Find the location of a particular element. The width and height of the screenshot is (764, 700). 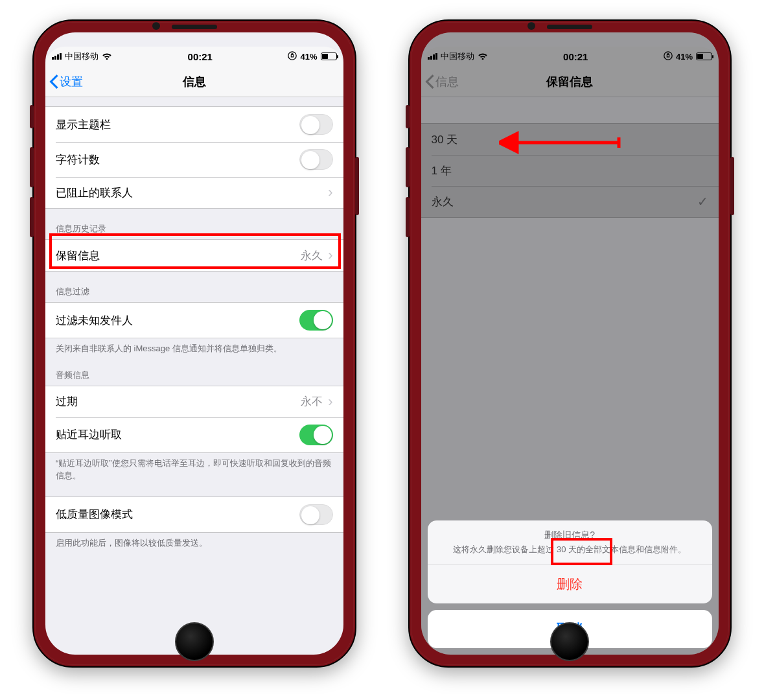

row-filter-unknown: 过滤未知发件人 is located at coordinates (194, 320).